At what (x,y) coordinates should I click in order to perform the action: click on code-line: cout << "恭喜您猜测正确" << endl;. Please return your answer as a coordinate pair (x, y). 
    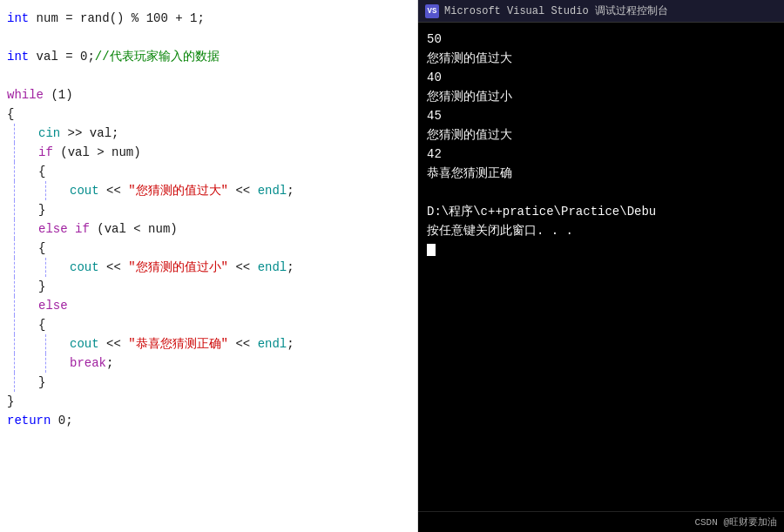
    Looking at the image, I should click on (209, 344).